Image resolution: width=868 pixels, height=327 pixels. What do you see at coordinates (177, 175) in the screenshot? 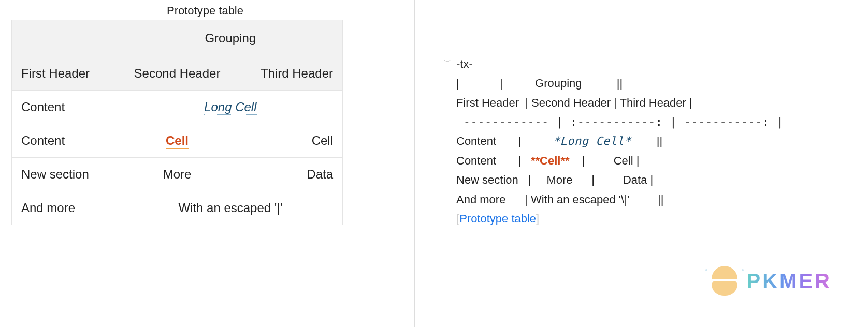
I see `table-row: New section More Data` at bounding box center [177, 175].